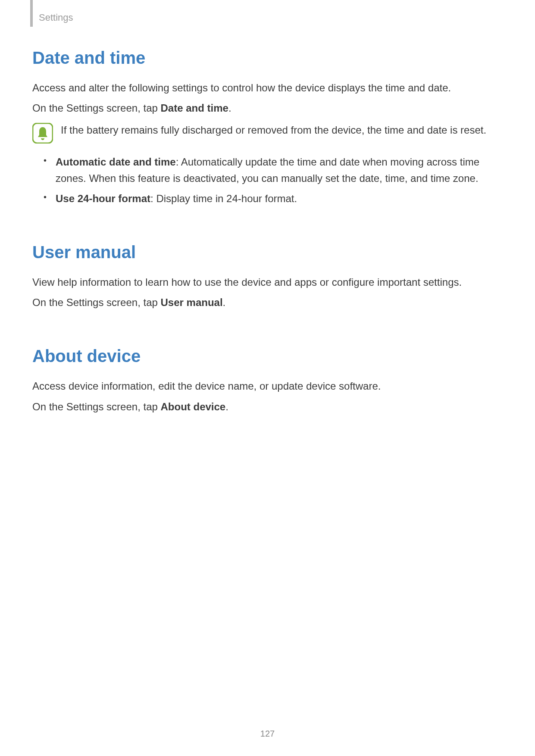 This screenshot has height=756, width=535. What do you see at coordinates (192, 303) in the screenshot?
I see `nav-bold: User manual` at bounding box center [192, 303].